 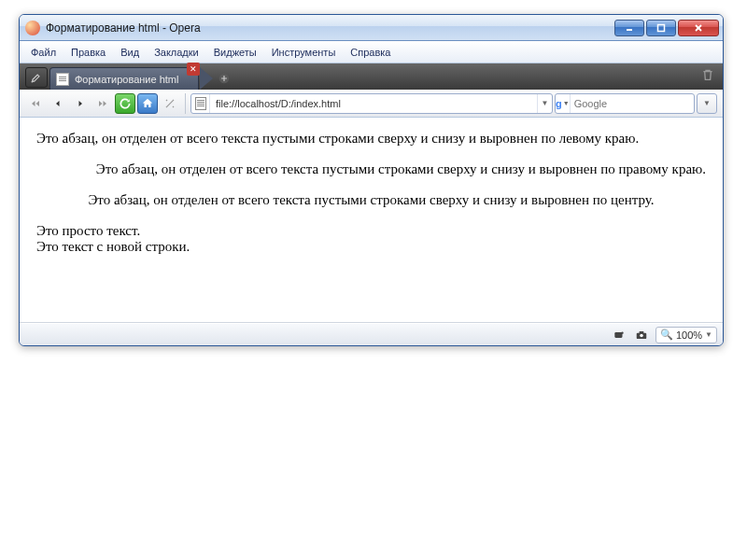 What do you see at coordinates (103, 104) in the screenshot?
I see `fast-forward-button` at bounding box center [103, 104].